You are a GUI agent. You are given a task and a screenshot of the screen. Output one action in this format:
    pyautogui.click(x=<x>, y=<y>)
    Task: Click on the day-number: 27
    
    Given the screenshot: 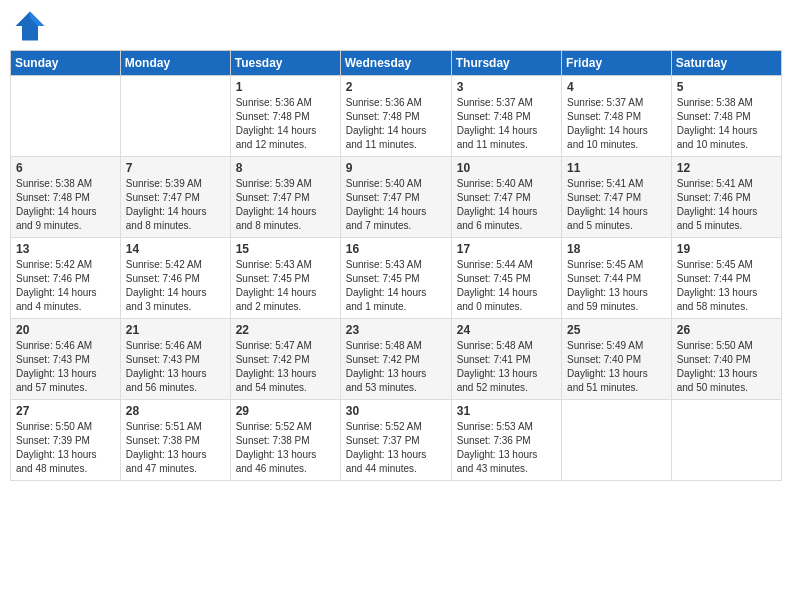 What is the action you would take?
    pyautogui.click(x=66, y=411)
    